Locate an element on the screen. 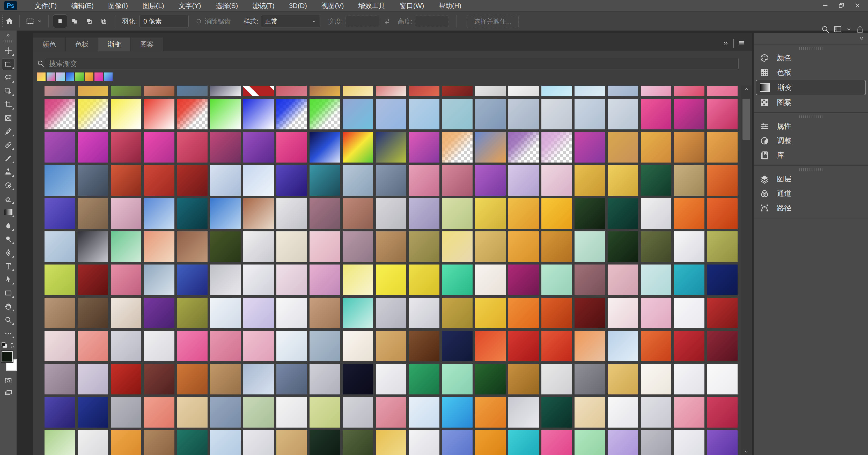 This screenshot has height=455, width=868. default-colors-icon is located at coordinates (4, 345).